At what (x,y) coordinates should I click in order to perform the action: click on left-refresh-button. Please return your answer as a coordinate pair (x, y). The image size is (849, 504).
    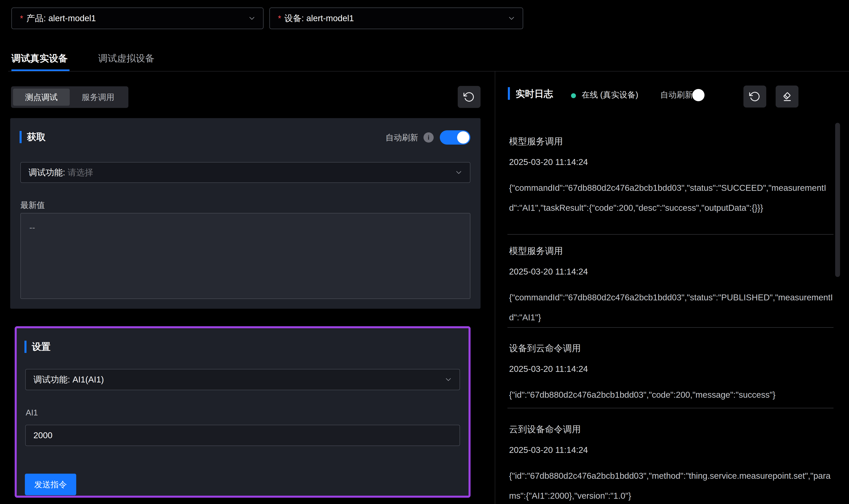
    Looking at the image, I should click on (469, 97).